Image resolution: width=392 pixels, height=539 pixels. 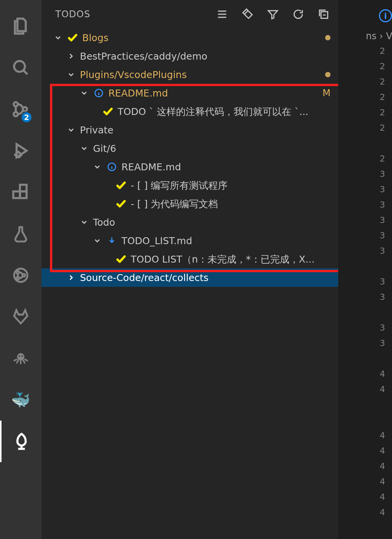 I want to click on tree-root-blogs: Blogs, so click(x=190, y=38).